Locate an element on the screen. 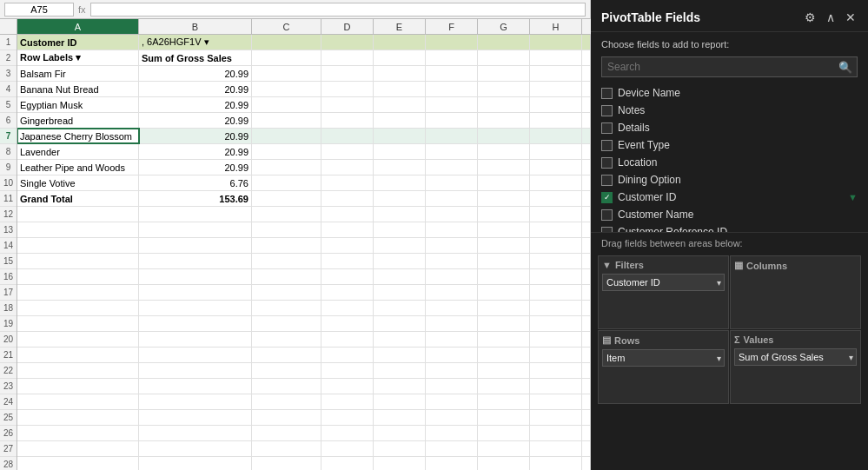 This screenshot has width=868, height=470. field-item-customer-id: Customer ID ▼ is located at coordinates (730, 197).